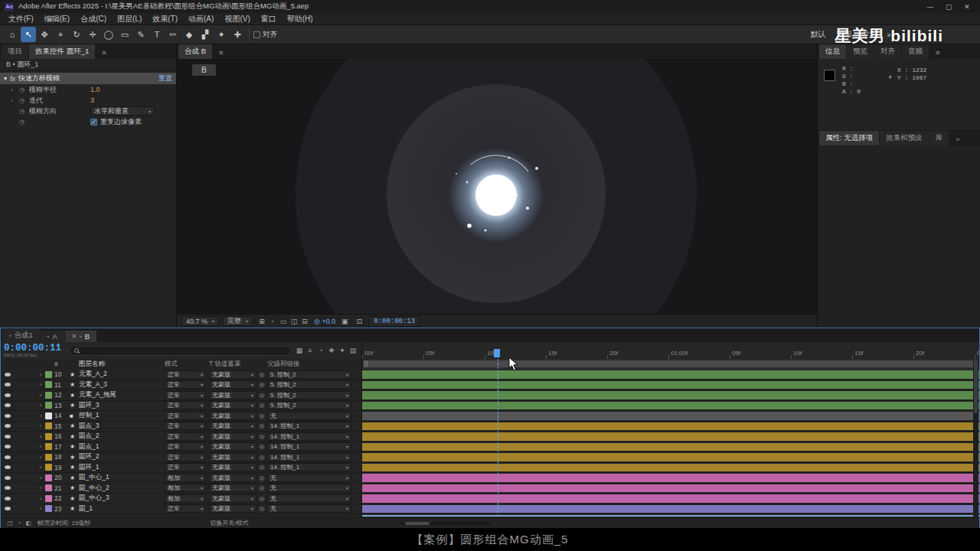  What do you see at coordinates (81, 337) in the screenshot?
I see `timeline-tab: ✕▪B` at bounding box center [81, 337].